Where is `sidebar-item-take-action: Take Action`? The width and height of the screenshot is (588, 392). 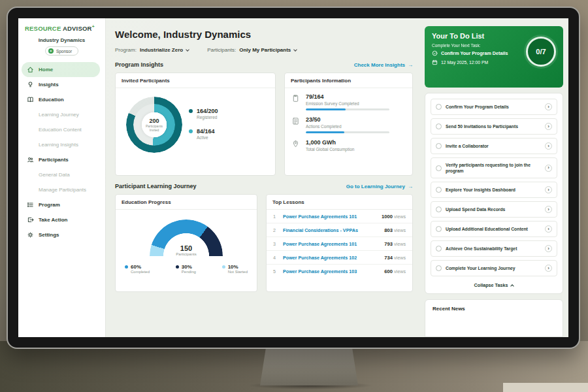 sidebar-item-take-action: Take Action is located at coordinates (61, 220).